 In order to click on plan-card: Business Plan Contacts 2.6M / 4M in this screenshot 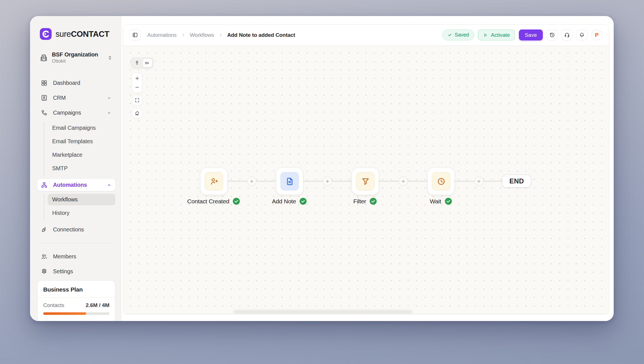, I will do `click(76, 301)`.